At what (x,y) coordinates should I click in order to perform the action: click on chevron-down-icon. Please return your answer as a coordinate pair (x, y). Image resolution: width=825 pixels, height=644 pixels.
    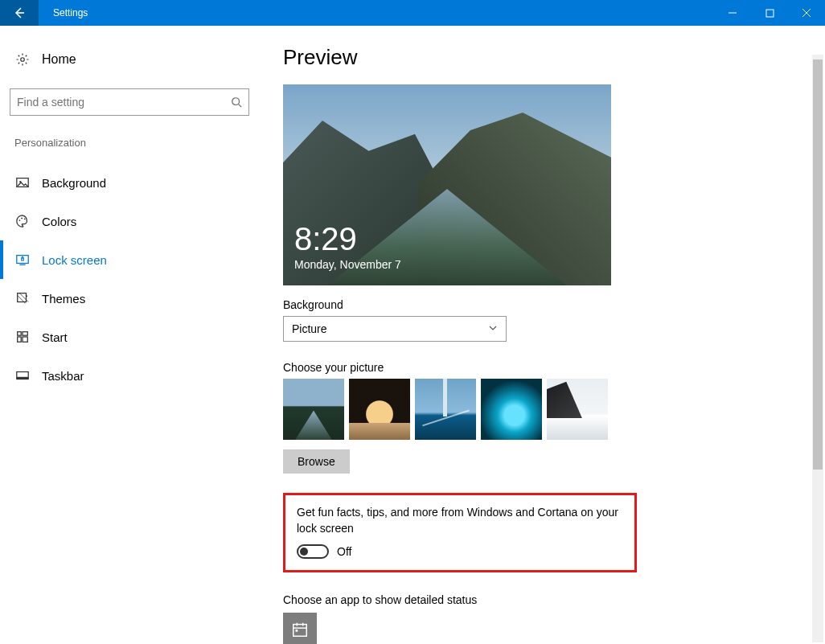
    Looking at the image, I should click on (493, 329).